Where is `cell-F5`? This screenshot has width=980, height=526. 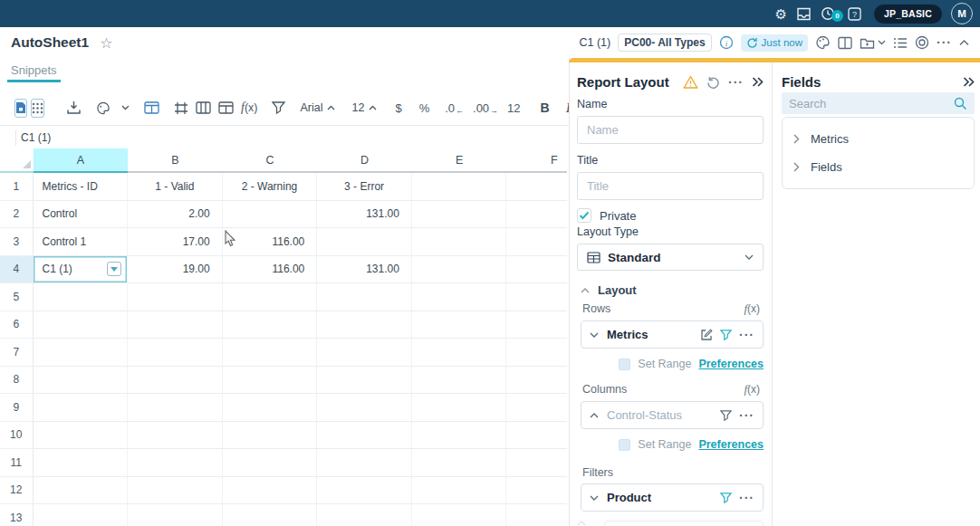
cell-F5 is located at coordinates (536, 297).